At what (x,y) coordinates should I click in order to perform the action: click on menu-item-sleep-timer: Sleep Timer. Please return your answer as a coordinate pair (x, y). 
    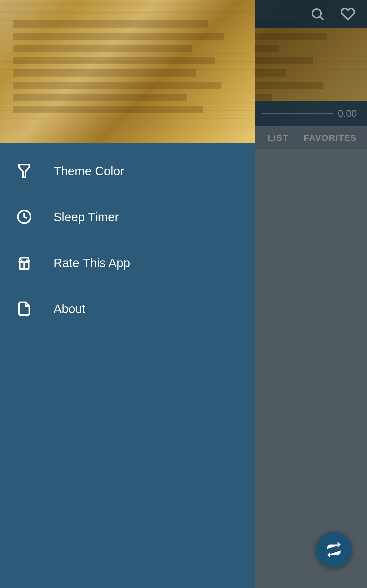
    Looking at the image, I should click on (127, 217).